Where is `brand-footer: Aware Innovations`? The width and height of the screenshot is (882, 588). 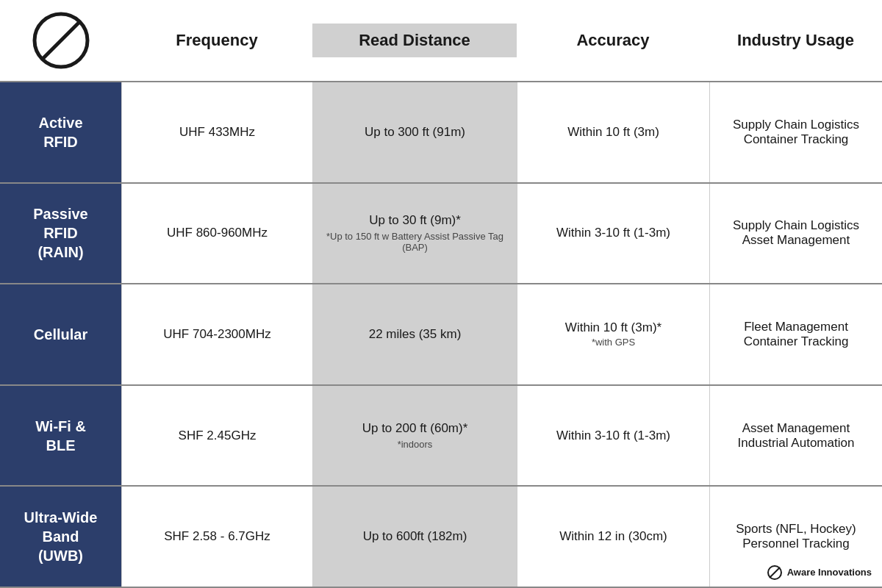 brand-footer: Aware Innovations is located at coordinates (819, 573).